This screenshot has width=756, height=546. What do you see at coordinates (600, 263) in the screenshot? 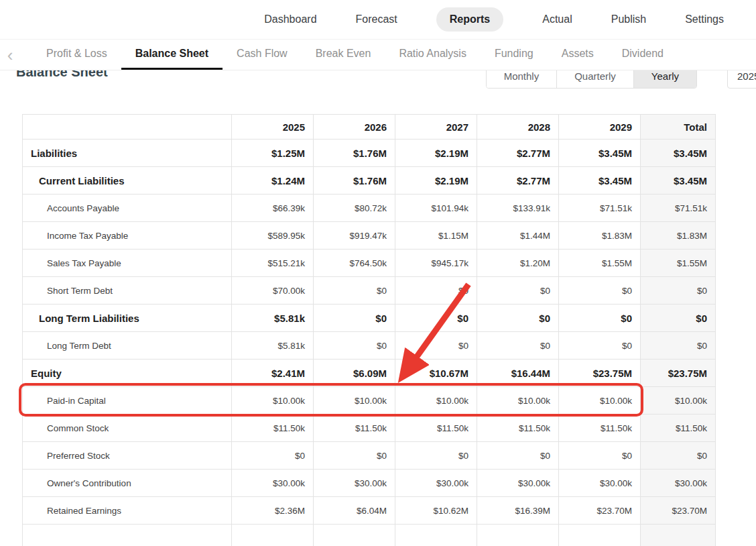
I see `value-cell: $1.55M` at bounding box center [600, 263].